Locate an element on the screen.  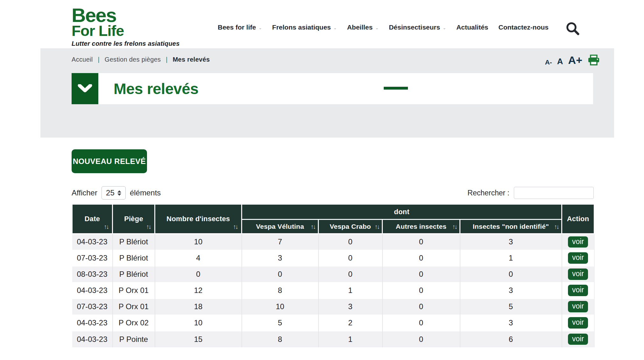
table-row: 04-03-23P Orx 02105203voir is located at coordinates (333, 323).